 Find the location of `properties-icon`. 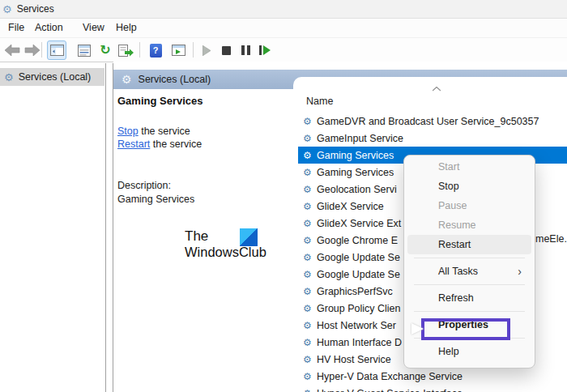

properties-icon is located at coordinates (84, 50).